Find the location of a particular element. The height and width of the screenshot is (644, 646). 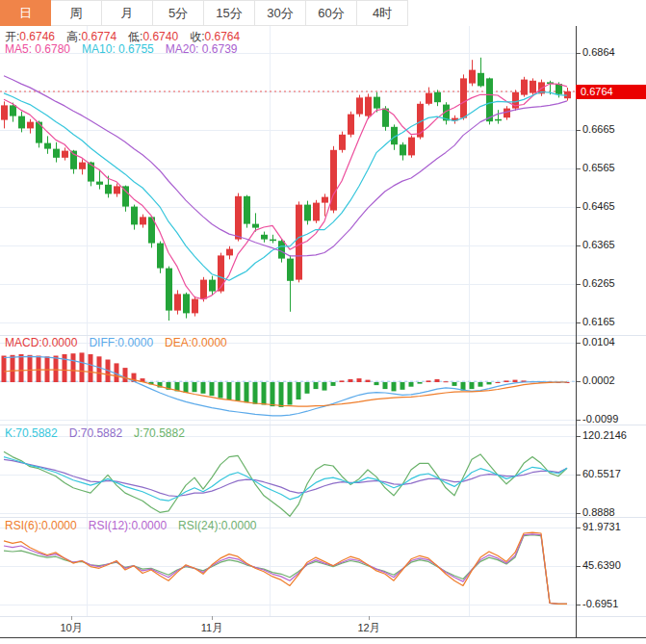

y-axis-tick-label: 0.6665 is located at coordinates (599, 129).